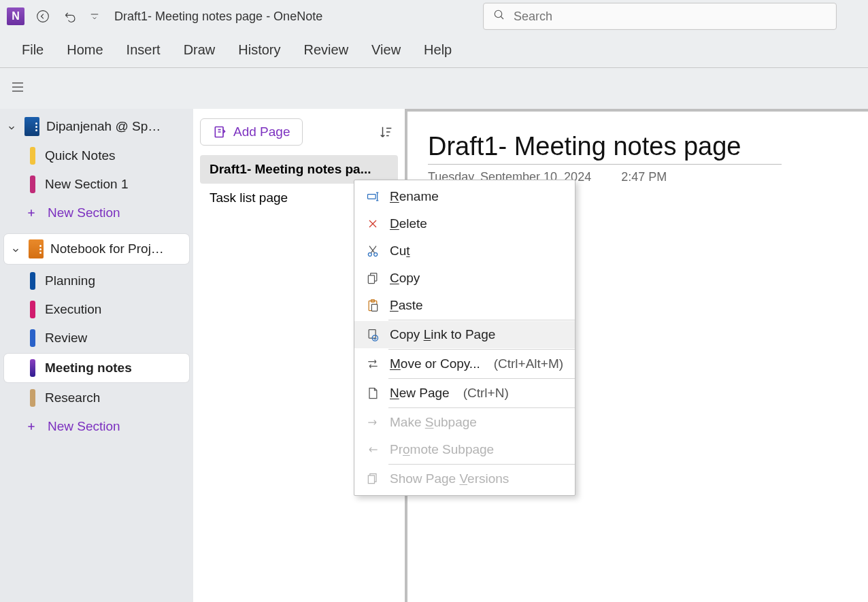 The height and width of the screenshot is (602, 868). What do you see at coordinates (97, 338) in the screenshot?
I see `section-review: Review` at bounding box center [97, 338].